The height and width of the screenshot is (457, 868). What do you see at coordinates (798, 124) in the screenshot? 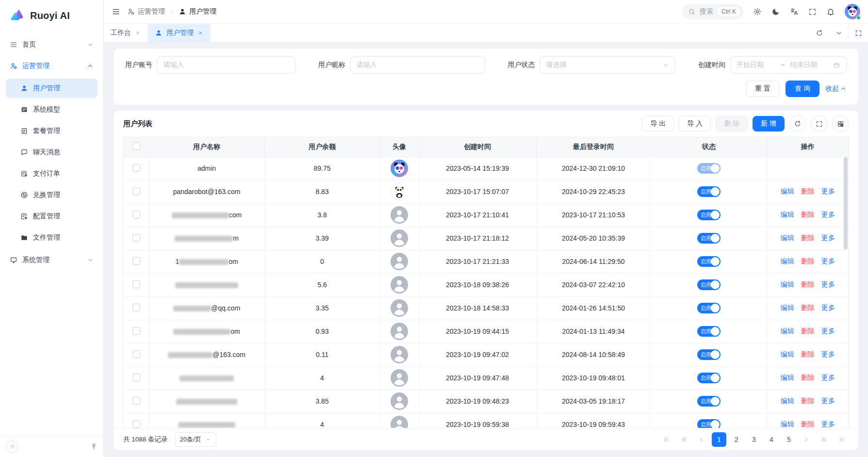
I see `refresh-icon` at bounding box center [798, 124].